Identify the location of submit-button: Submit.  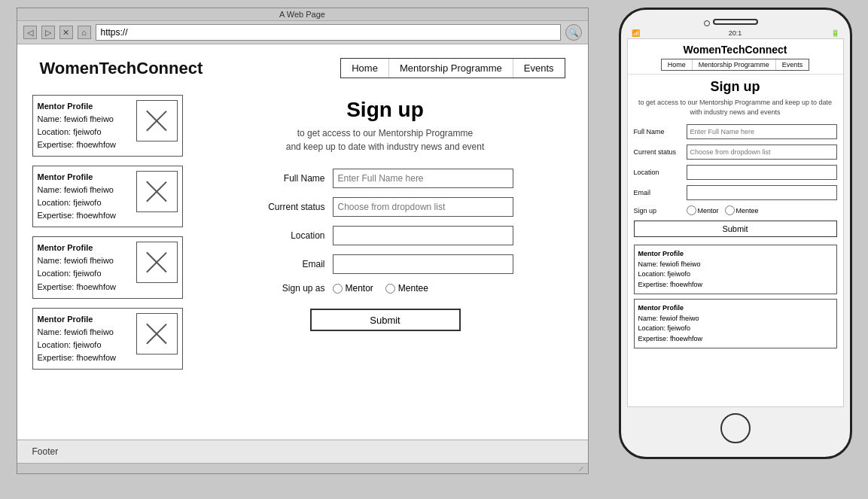
(385, 320).